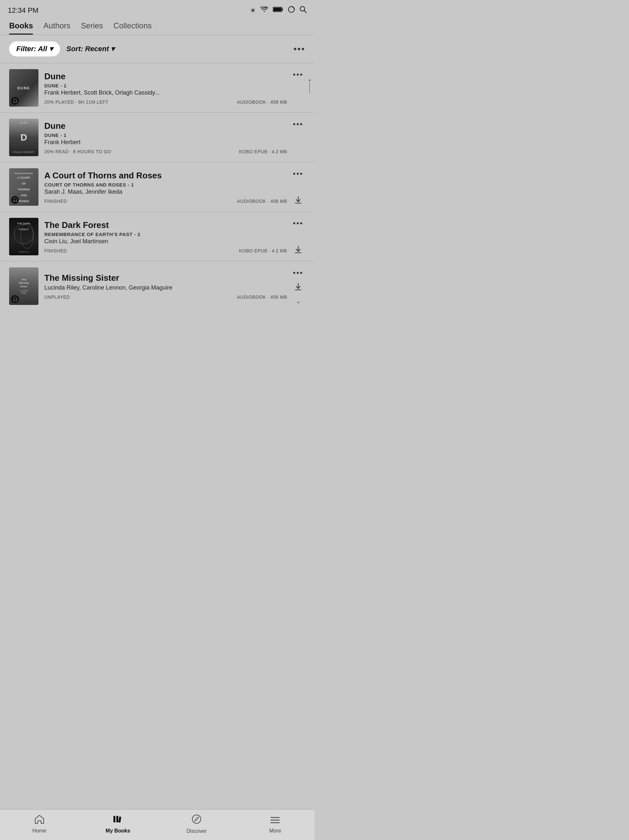 The image size is (629, 840). I want to click on book-title: The Missing Sister, so click(166, 278).